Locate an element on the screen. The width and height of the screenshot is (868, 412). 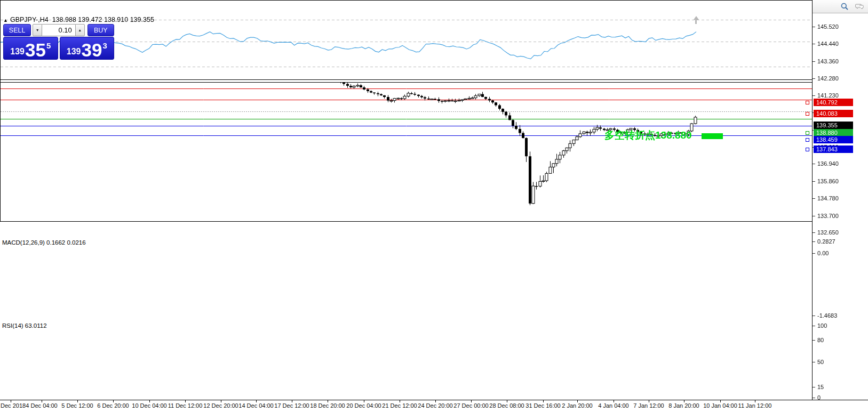
volume-increase-button: ▲ is located at coordinates (80, 30).